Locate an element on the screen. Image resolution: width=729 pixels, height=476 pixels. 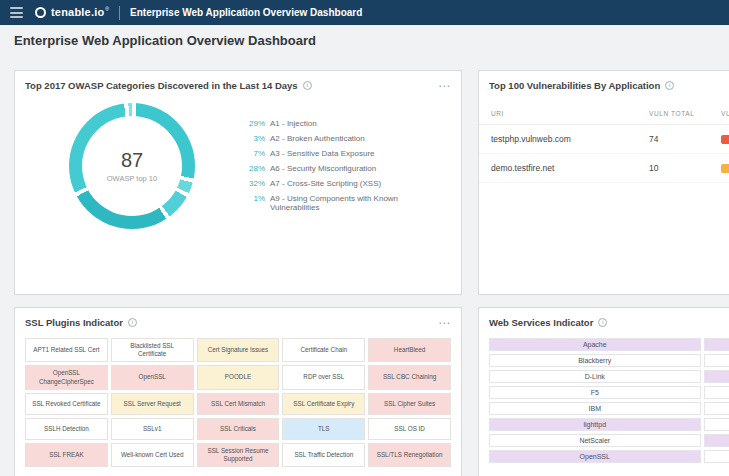
table-row: demo.testfire.net 10 is located at coordinates (604, 168).